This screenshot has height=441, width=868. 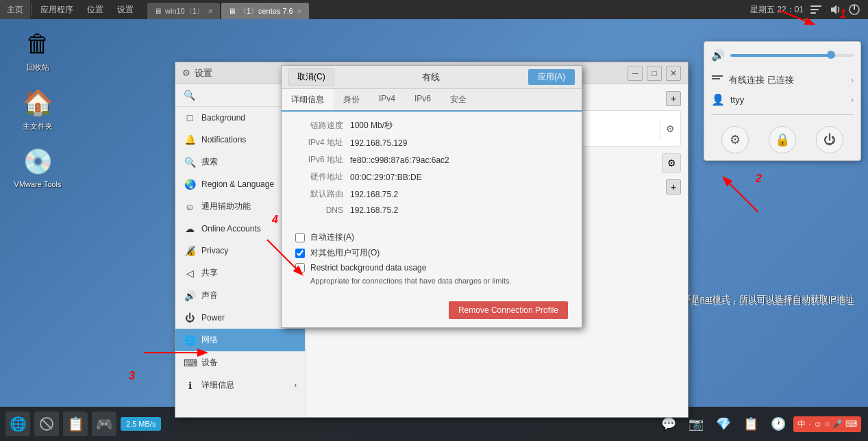 What do you see at coordinates (300, 253) in the screenshot?
I see `other-users-checkbox` at bounding box center [300, 253].